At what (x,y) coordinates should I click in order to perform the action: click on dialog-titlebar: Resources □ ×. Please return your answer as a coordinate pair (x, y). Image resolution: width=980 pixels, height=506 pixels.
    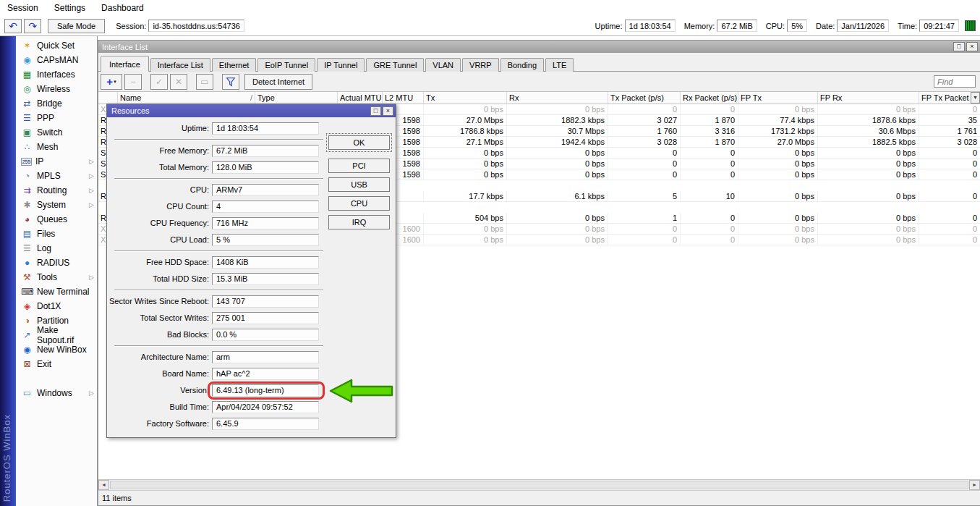
    Looking at the image, I should click on (252, 111).